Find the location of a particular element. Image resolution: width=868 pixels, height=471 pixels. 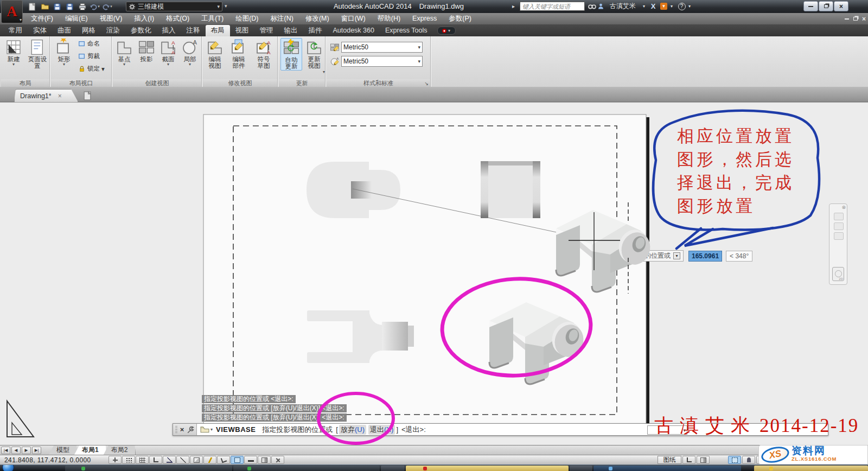

doc-restore-icon is located at coordinates (856, 18).